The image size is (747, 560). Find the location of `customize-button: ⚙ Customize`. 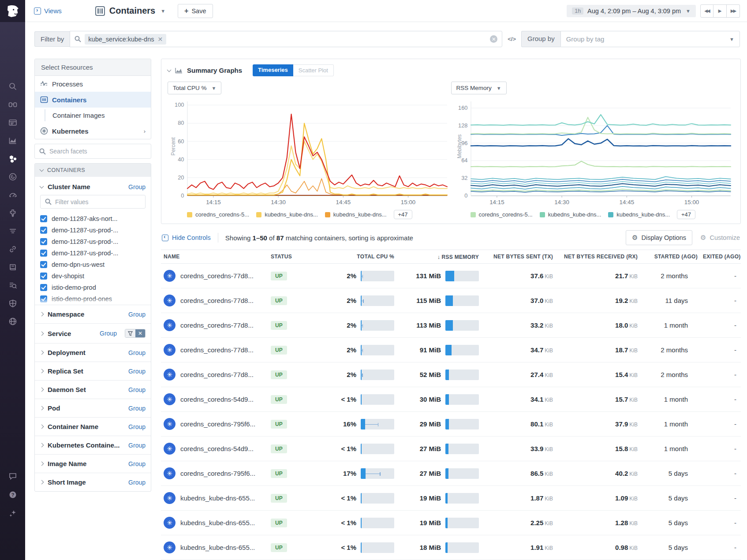

customize-button: ⚙ Customize is located at coordinates (720, 238).